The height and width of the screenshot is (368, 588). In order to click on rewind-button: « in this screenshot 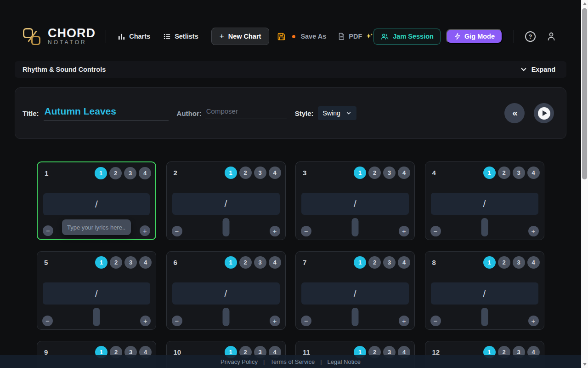, I will do `click(514, 113)`.